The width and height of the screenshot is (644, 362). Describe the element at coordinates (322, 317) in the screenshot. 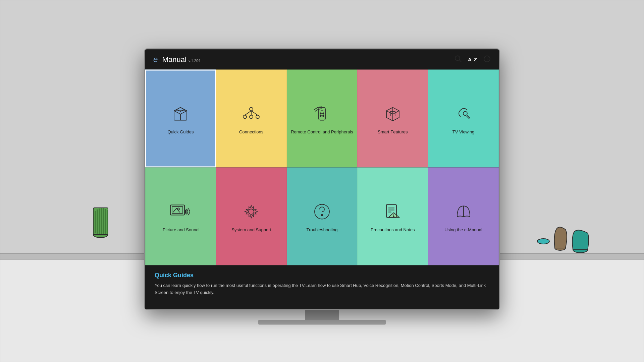

I see `tv-stand` at that location.